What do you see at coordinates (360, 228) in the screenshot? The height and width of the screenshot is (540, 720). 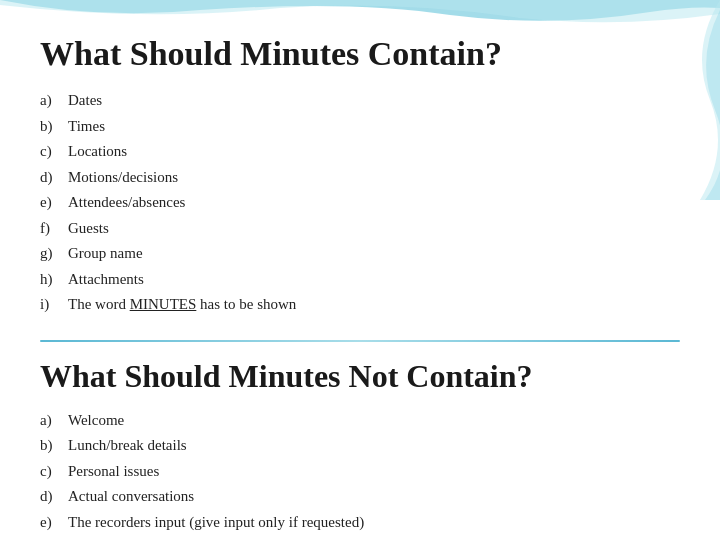 I see `list-item: f)Guests` at bounding box center [360, 228].